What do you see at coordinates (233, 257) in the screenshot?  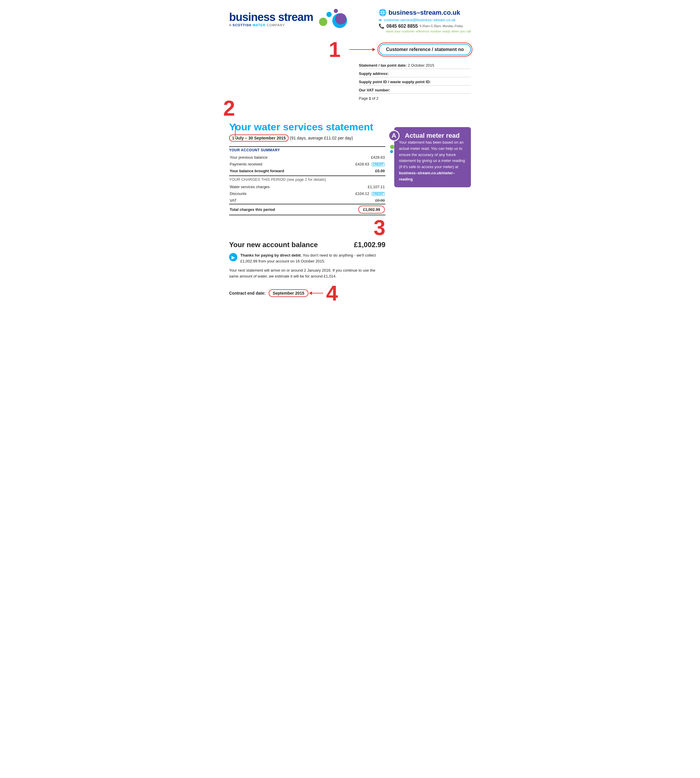 I see `direct-debit-icon: ▶` at bounding box center [233, 257].